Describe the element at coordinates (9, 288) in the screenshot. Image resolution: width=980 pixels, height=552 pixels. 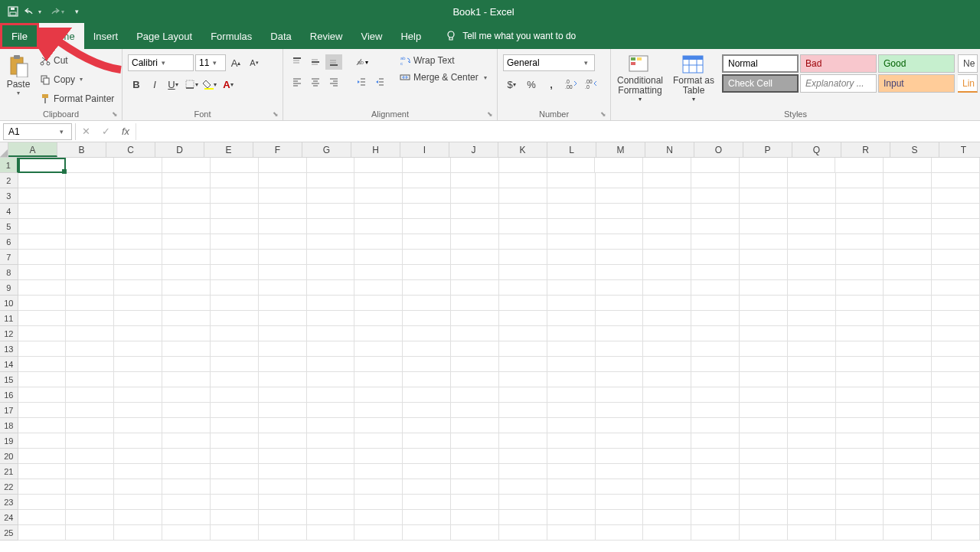
I see `row-header: 9` at that location.